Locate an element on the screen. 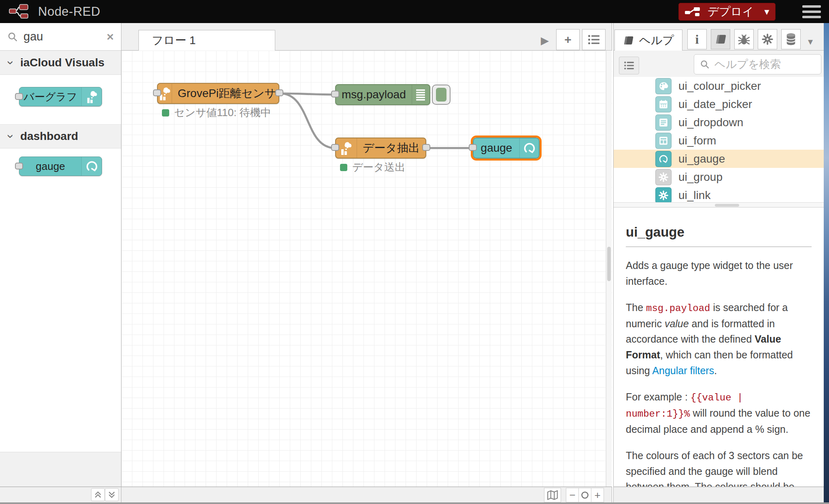 Image resolution: width=829 pixels, height=504 pixels. status-text: センサ値110: 待機中 is located at coordinates (223, 112).